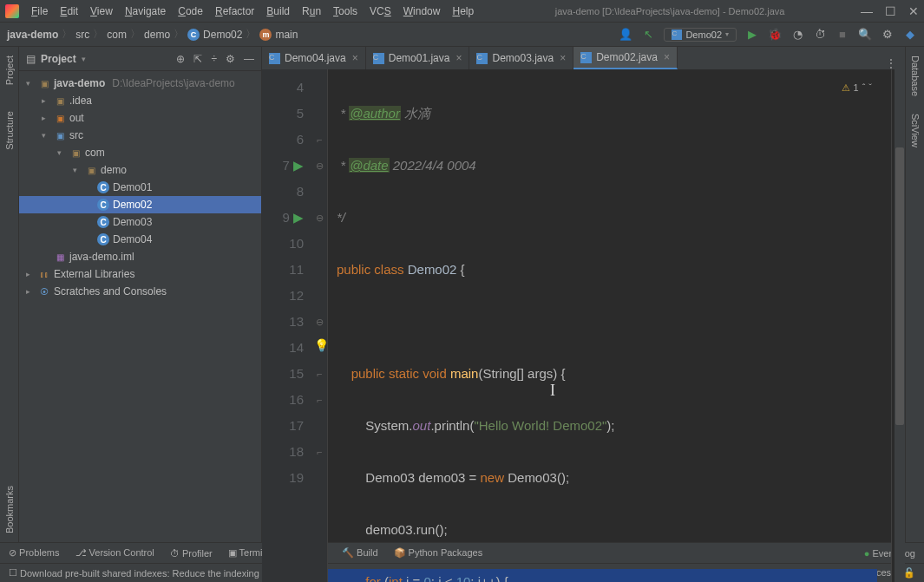 The width and height of the screenshot is (924, 582). What do you see at coordinates (857, 88) in the screenshot?
I see `inspection-indicator: ⚠1 ˆ ˇ` at bounding box center [857, 88].